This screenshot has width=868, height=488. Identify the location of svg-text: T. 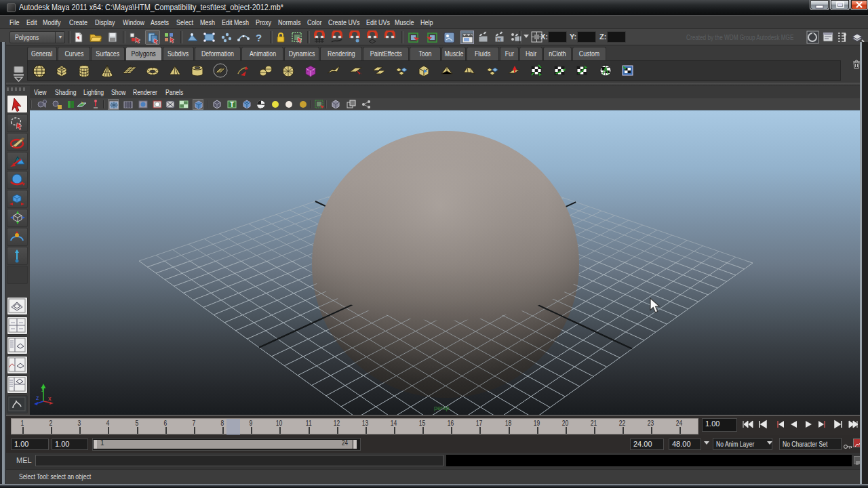
(232, 104).